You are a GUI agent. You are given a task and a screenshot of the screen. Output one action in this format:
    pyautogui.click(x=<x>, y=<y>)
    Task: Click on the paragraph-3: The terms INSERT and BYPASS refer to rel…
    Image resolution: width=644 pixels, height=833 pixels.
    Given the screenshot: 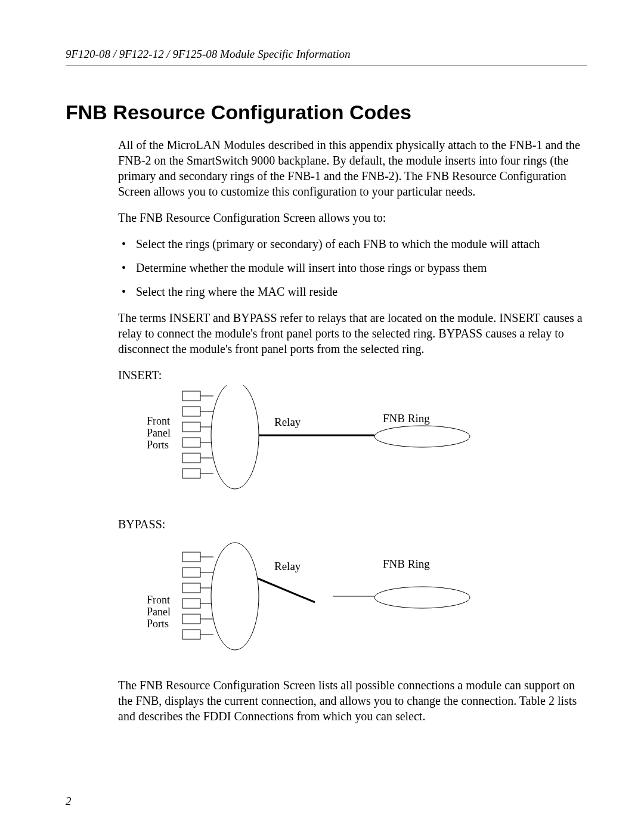 What is the action you would take?
    pyautogui.click(x=352, y=333)
    